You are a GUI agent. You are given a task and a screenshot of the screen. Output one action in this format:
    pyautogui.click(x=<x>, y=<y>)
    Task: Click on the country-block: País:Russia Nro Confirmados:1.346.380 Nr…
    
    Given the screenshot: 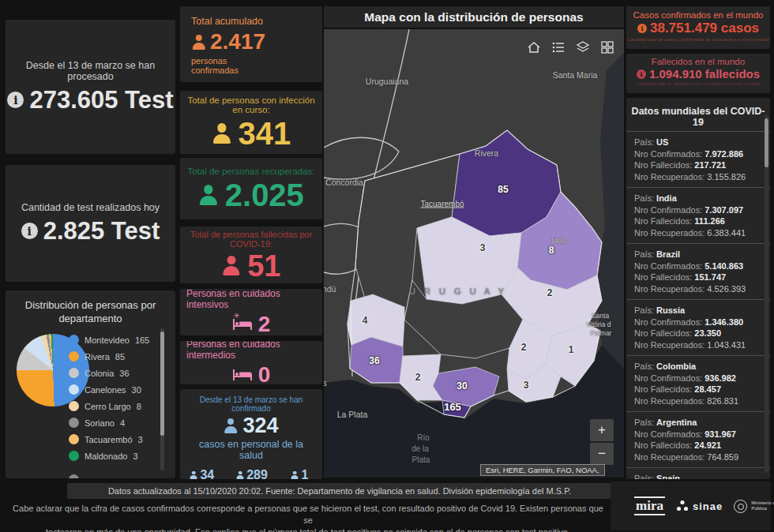 What is the action you would take?
    pyautogui.click(x=698, y=327)
    